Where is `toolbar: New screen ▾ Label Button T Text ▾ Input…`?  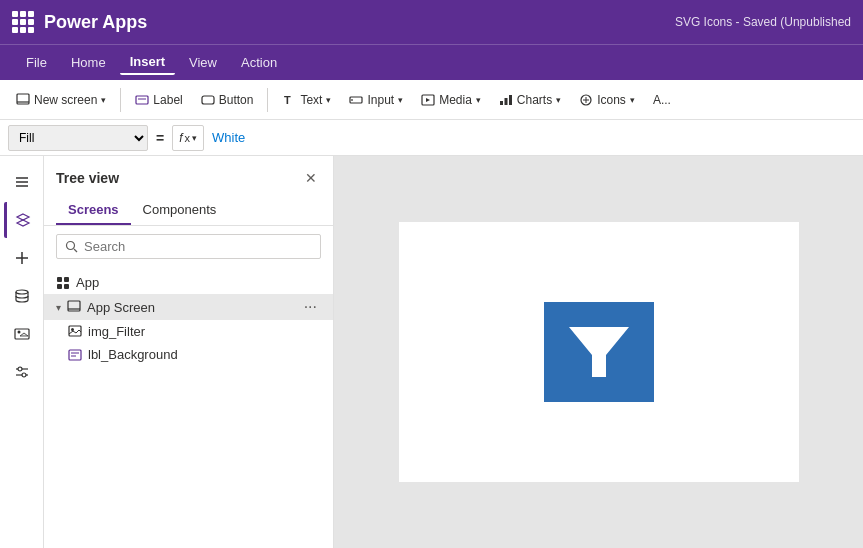 toolbar: New screen ▾ Label Button T Text ▾ Input… is located at coordinates (432, 100).